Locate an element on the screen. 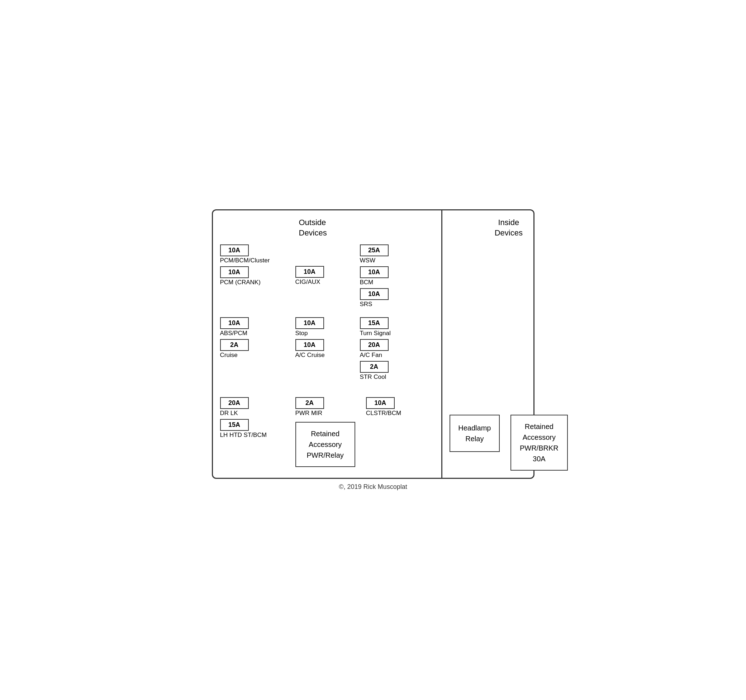 The image size is (746, 700). col3-top: 25A WSW 10A BCM 10A SRS is located at coordinates (389, 277).